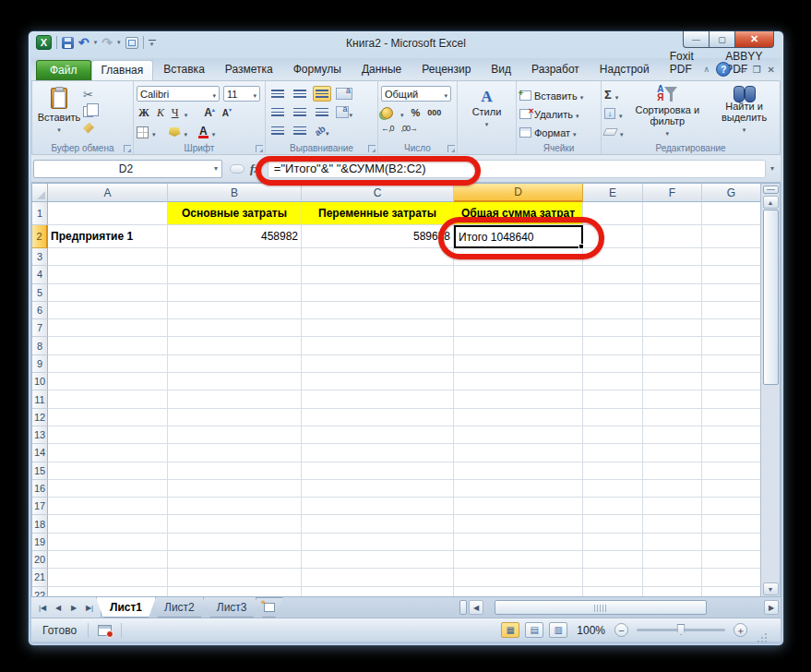 The image size is (811, 672). Describe the element at coordinates (731, 364) in the screenshot. I see `cell-G9` at that location.